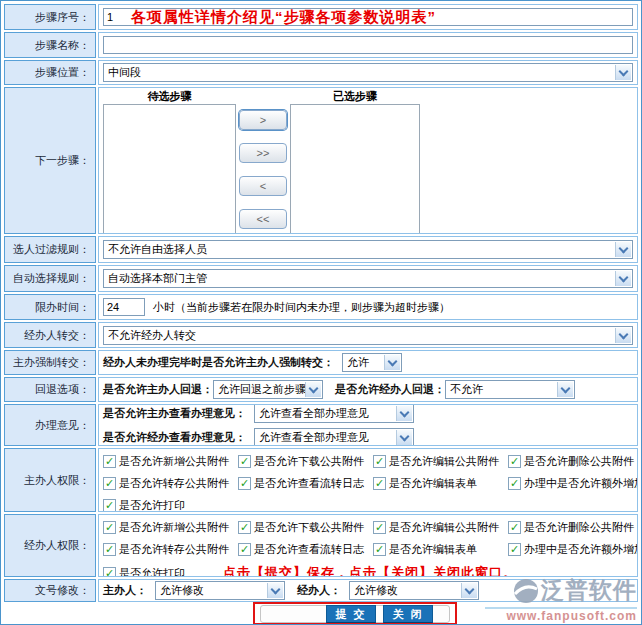 The image size is (642, 625). What do you see at coordinates (125, 590) in the screenshot?
I see `doc-number-owner-label: 主办人：` at bounding box center [125, 590].